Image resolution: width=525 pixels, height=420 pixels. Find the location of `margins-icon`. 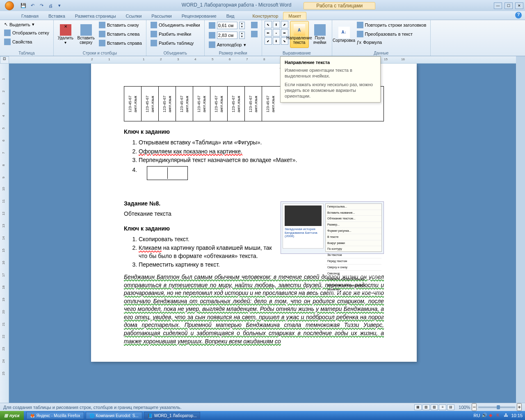

margins-icon is located at coordinates (320, 30).